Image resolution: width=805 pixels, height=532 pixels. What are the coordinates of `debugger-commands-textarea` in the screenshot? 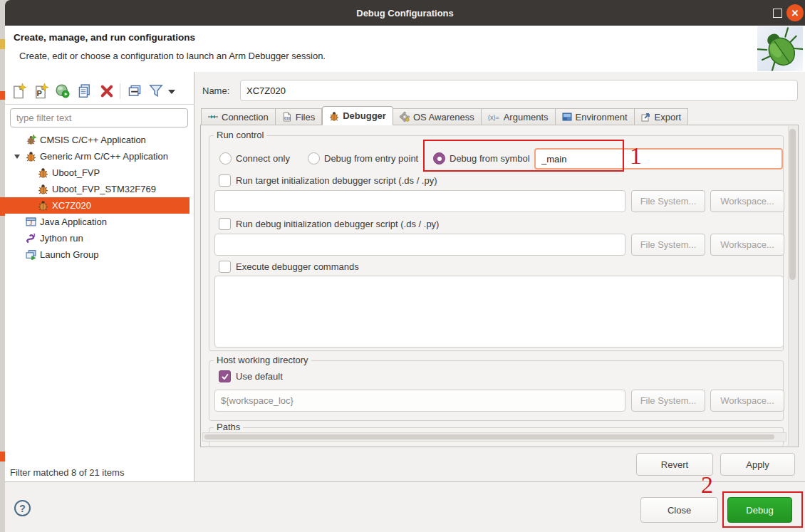 It's located at (499, 312).